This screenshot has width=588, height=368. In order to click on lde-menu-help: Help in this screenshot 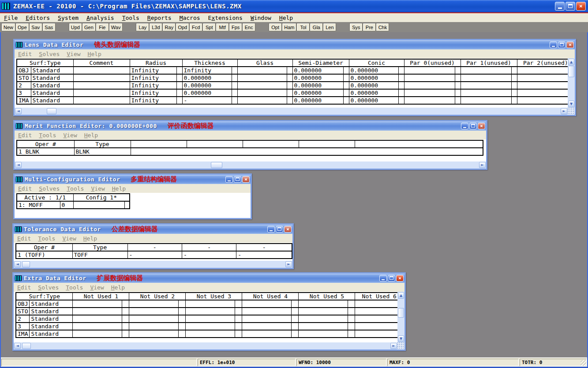, I will do `click(94, 54)`.